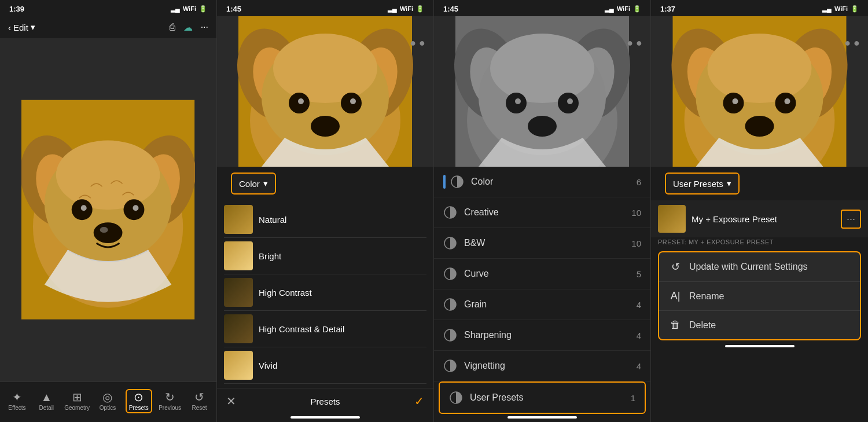 This screenshot has width=868, height=422. I want to click on user-presets-category-icon, so click(456, 398).